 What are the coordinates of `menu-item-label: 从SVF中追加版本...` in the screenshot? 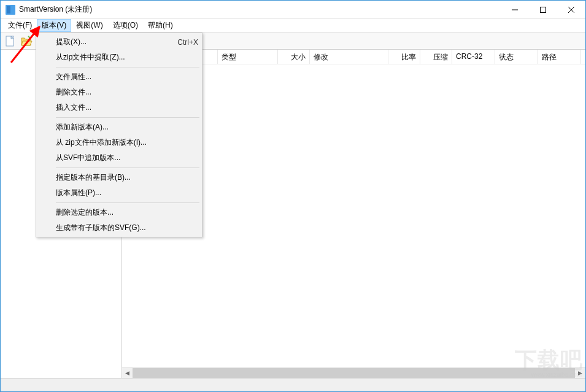 It's located at (127, 158).